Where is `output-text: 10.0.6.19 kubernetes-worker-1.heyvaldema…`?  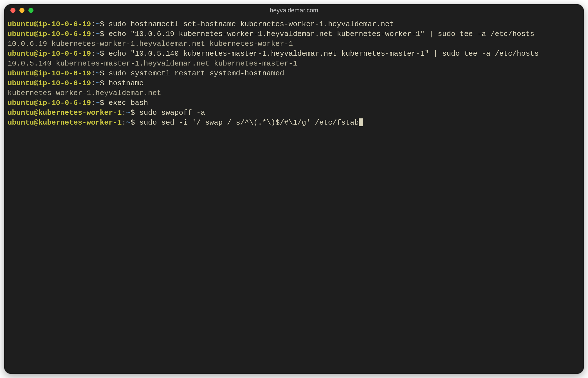 output-text: 10.0.6.19 kubernetes-worker-1.heyvaldema… is located at coordinates (150, 44).